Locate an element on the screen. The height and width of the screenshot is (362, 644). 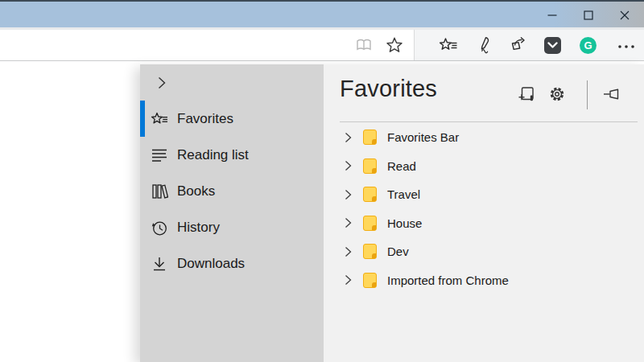
sidebar-item-label: History is located at coordinates (198, 228).